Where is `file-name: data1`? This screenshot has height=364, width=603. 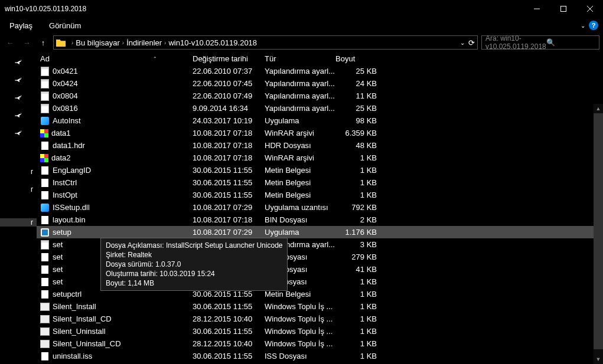
file-name: data1 is located at coordinates (61, 133).